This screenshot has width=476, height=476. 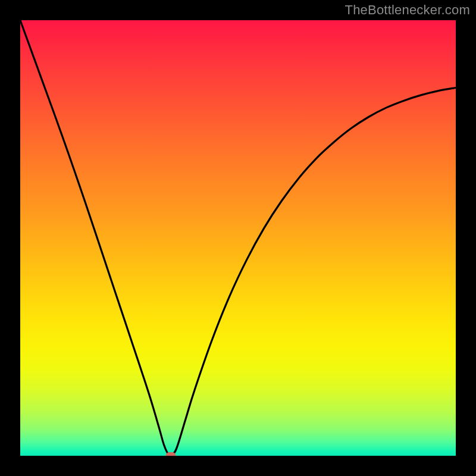 What do you see at coordinates (408, 10) in the screenshot?
I see `watermark-text: TheBottlenecker.com` at bounding box center [408, 10].